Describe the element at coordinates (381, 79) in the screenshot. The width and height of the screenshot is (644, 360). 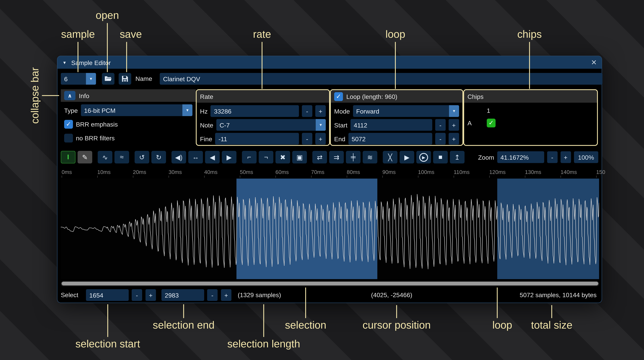
I see `name-input` at that location.